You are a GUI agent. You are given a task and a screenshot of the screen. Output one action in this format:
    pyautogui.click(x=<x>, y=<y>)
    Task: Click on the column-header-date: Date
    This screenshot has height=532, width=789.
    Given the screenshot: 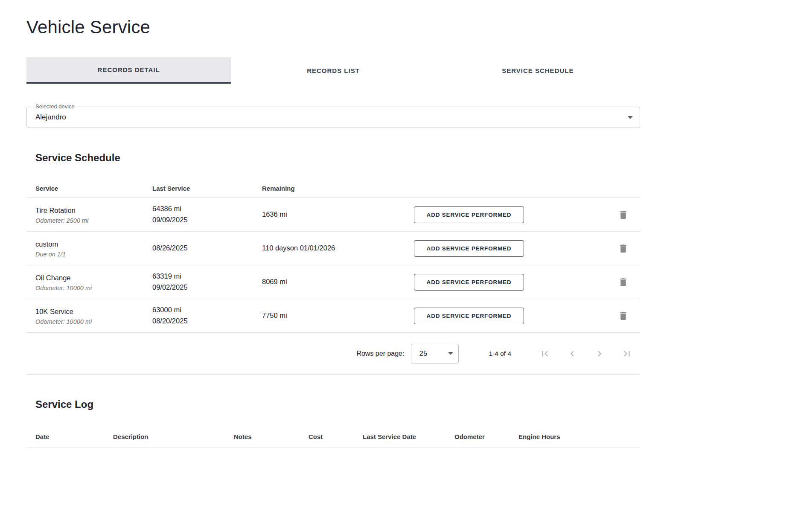 What is the action you would take?
    pyautogui.click(x=74, y=437)
    